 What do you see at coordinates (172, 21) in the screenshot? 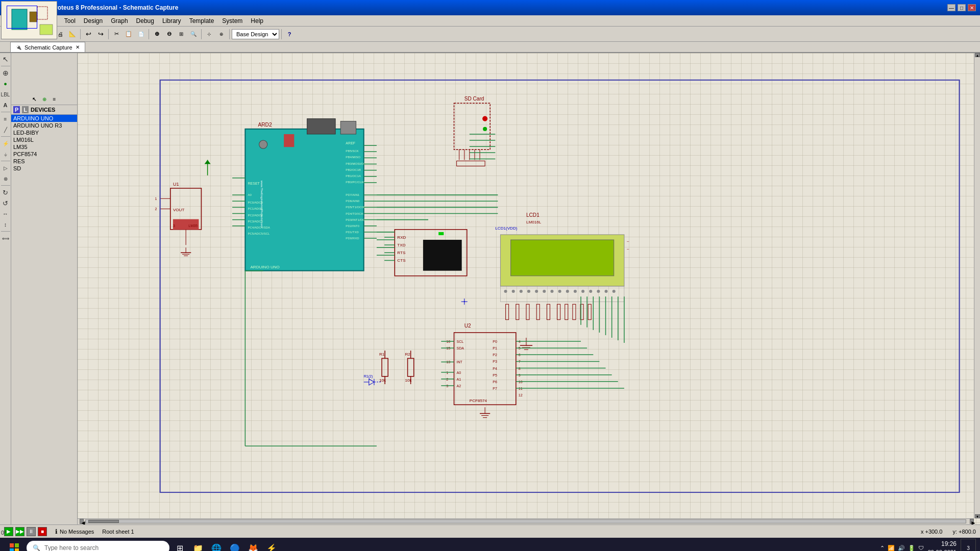
I see `menu-library: Library` at bounding box center [172, 21].